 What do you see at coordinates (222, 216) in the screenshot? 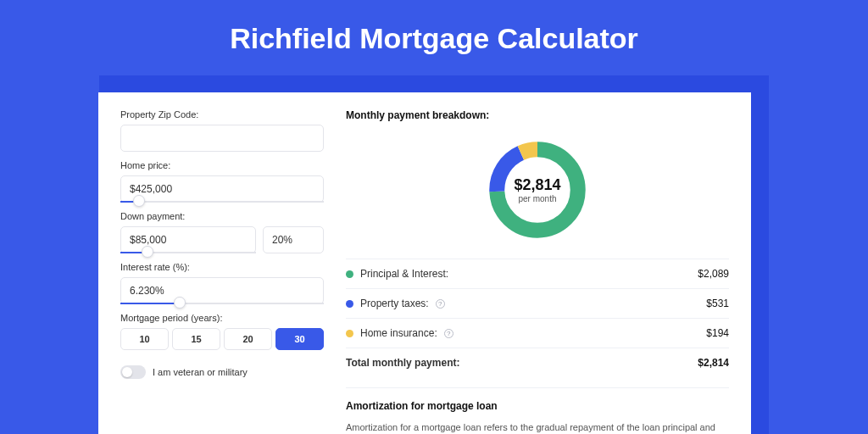
I see `down-payment-label: Down payment:` at bounding box center [222, 216].